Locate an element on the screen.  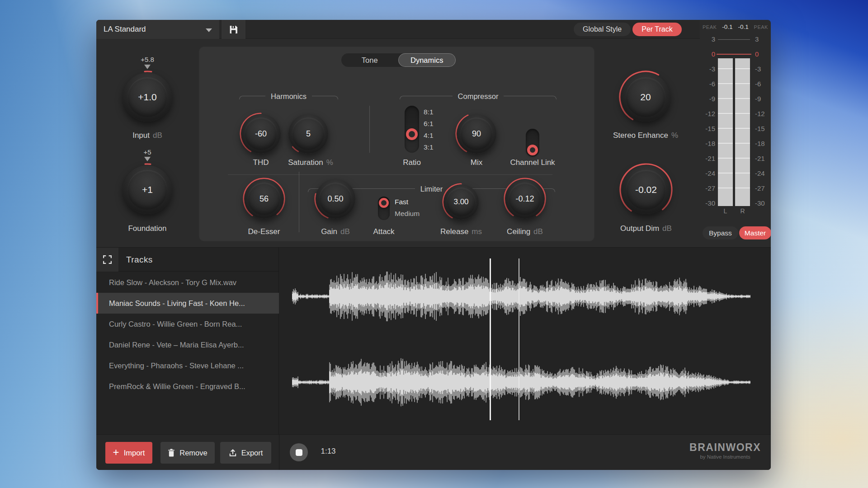
thd-value: -60 is located at coordinates (261, 134).